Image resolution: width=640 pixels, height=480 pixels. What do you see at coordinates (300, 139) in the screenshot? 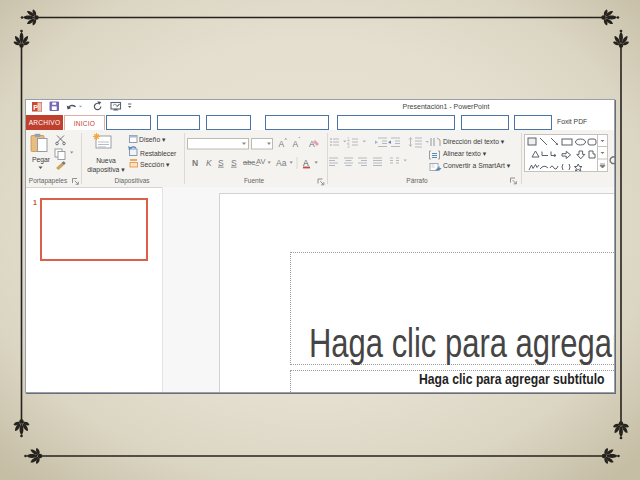
I see `svg-text: ˇ` at bounding box center [300, 139].